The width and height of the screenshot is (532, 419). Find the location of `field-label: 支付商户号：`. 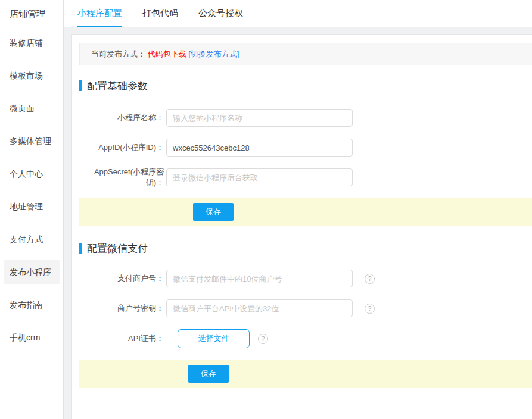

field-label: 支付商户号： is located at coordinates (122, 279).